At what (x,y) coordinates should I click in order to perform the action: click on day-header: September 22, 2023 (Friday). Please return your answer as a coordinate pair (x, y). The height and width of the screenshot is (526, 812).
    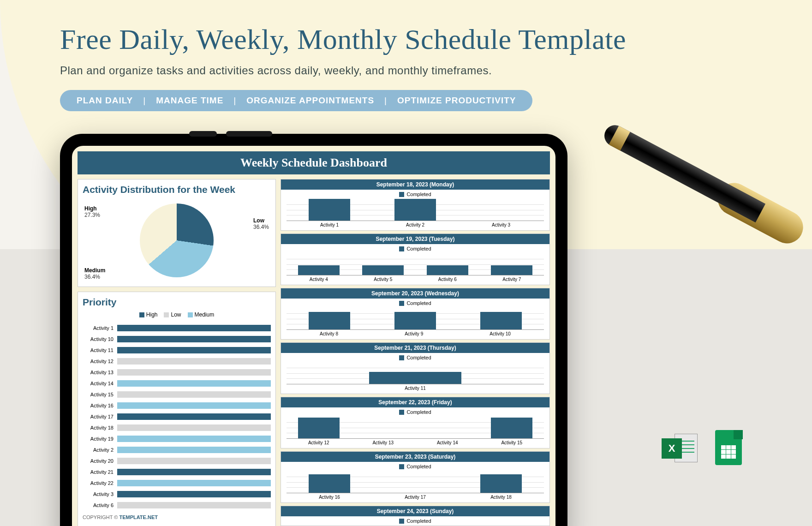
    Looking at the image, I should click on (415, 402).